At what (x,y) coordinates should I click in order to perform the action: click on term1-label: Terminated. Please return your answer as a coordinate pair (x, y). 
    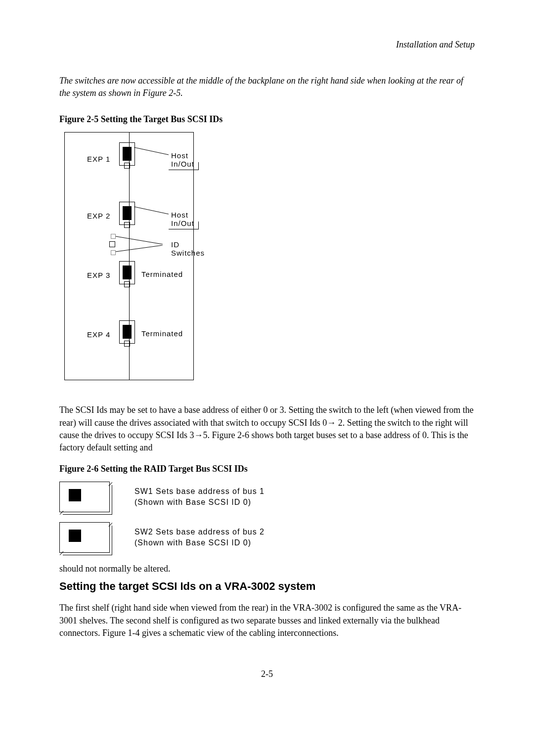
    Looking at the image, I should click on (162, 274).